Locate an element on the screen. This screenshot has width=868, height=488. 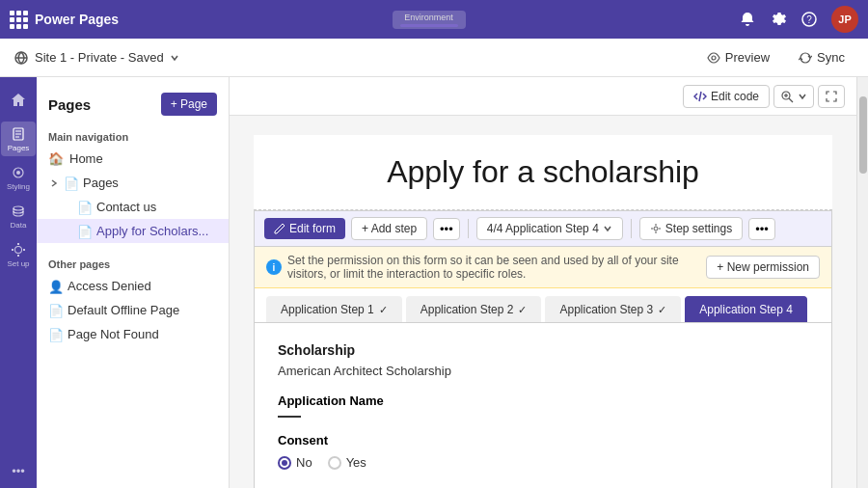
form-more-button-2: ••• is located at coordinates (762, 230).